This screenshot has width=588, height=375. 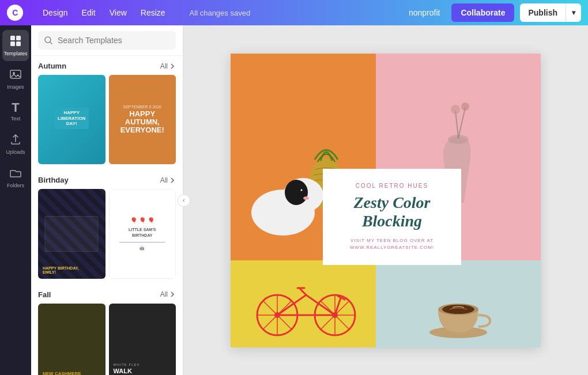 I want to click on template-birthday-1: HAPPY BIRTHDAY,EMILY!, so click(x=71, y=234).